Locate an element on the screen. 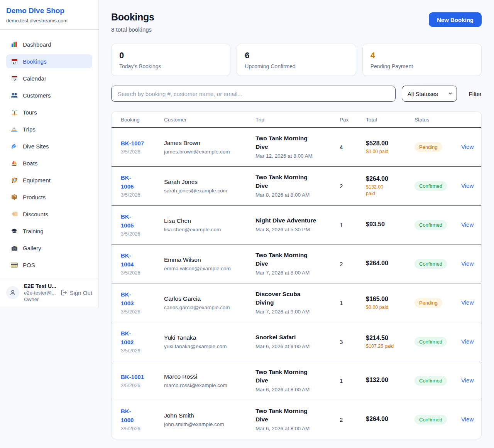 Image resolution: width=494 pixels, height=448 pixels. sidebar-item-calendar: Calendar is located at coordinates (49, 78).